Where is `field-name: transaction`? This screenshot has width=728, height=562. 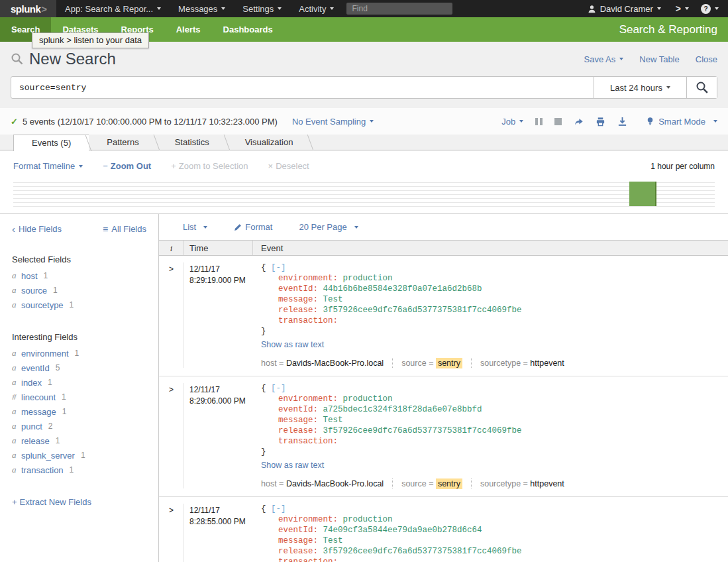
field-name: transaction is located at coordinates (42, 471).